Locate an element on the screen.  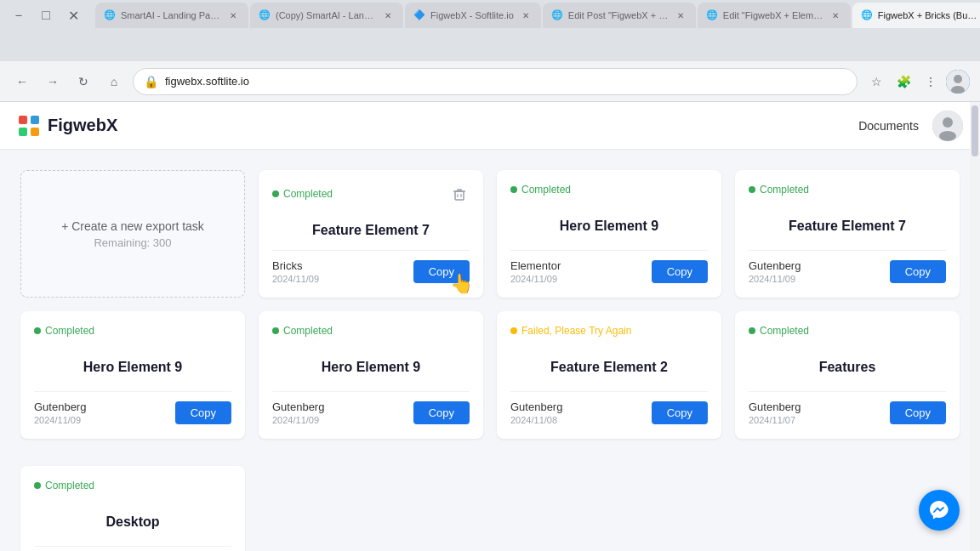
home-button: ⌂ is located at coordinates (114, 82).